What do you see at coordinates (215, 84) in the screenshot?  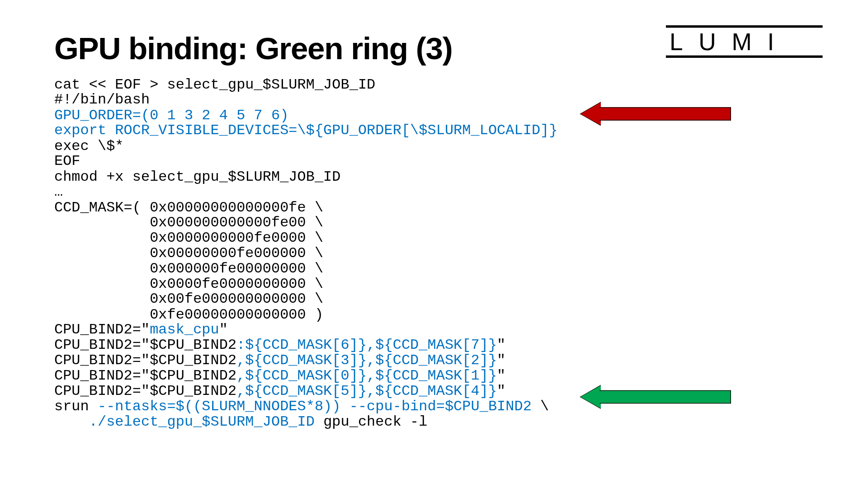 I see `code-line: cat << EOF > select_gpu_$SLURM_JOB_ID` at bounding box center [215, 84].